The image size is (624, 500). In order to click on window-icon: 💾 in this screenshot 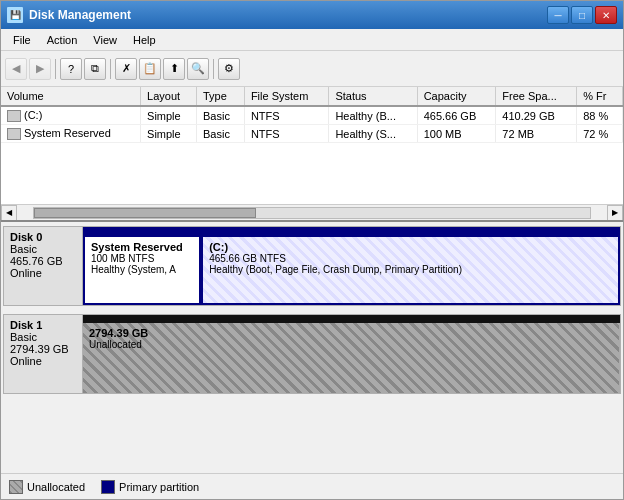, I will do `click(15, 15)`.